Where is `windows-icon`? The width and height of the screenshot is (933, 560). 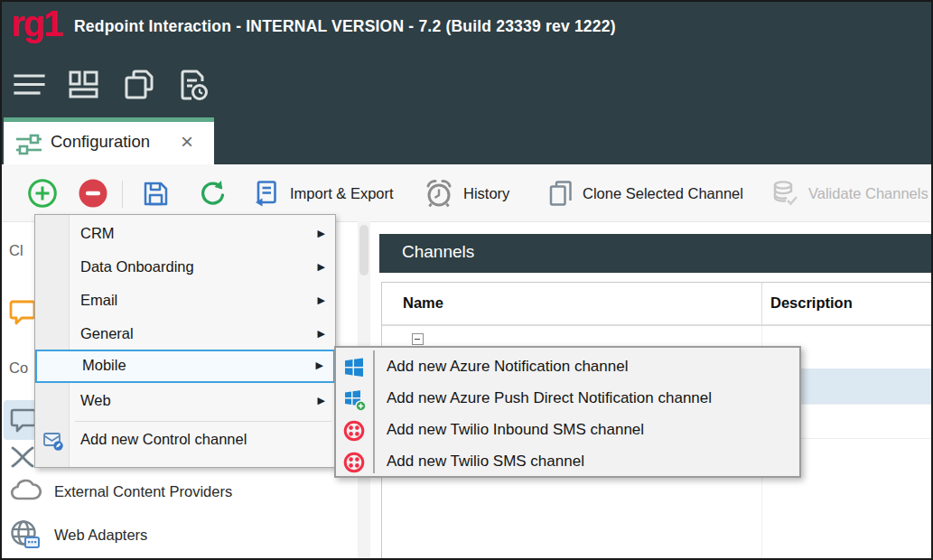 windows-icon is located at coordinates (354, 368).